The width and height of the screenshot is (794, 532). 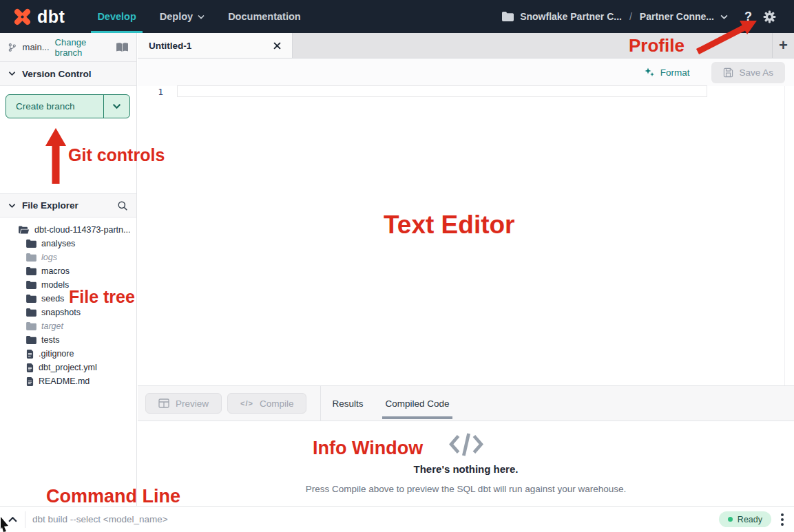 I want to click on compile-button: </> Compile, so click(x=267, y=403).